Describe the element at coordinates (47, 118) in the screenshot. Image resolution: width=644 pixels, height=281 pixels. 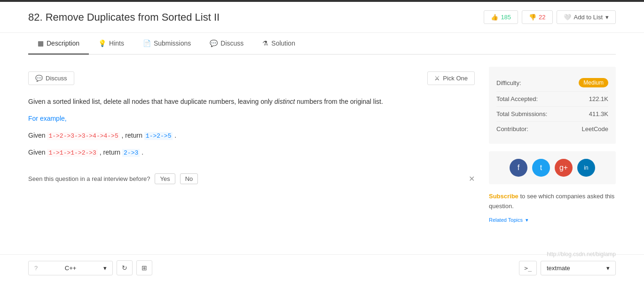
I see `example-label: For example,` at that location.